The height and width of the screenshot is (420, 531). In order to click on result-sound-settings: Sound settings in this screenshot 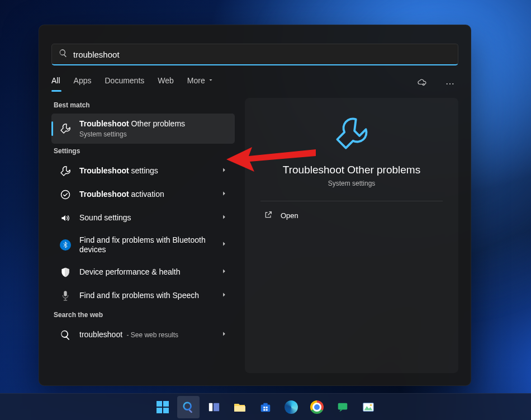, I will do `click(143, 218)`.